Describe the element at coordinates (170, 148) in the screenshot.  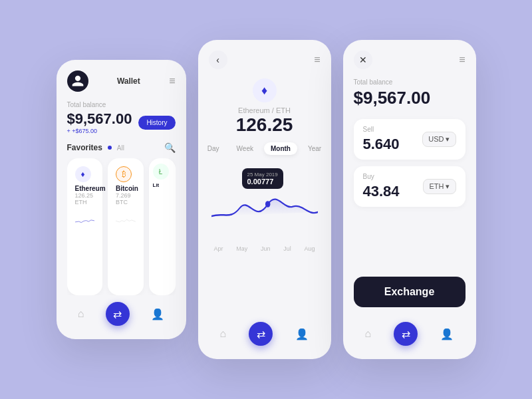
I see `search-icon: 🔍` at that location.